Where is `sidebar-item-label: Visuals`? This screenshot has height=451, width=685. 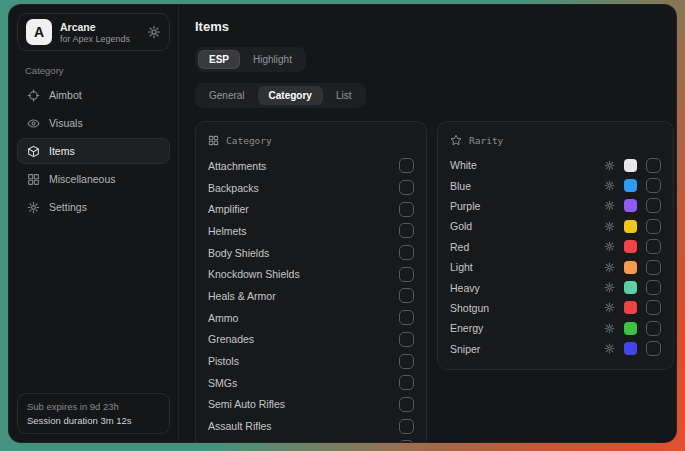
sidebar-item-label: Visuals is located at coordinates (66, 123).